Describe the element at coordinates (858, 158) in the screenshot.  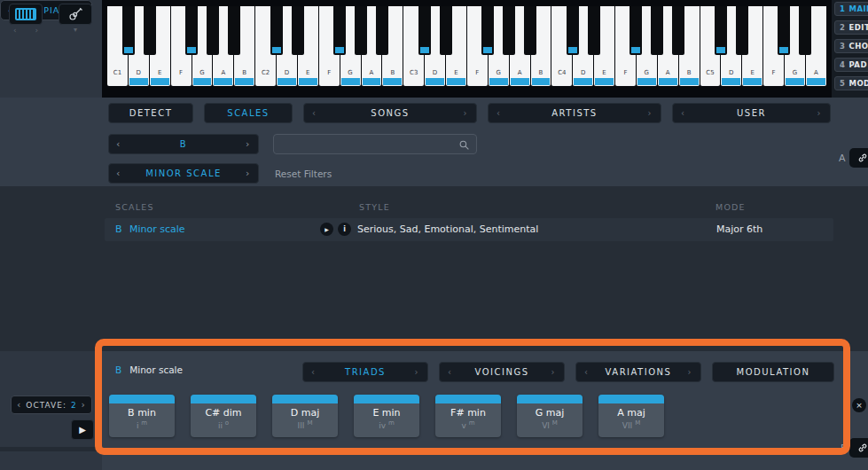
I see `link-a-button` at that location.